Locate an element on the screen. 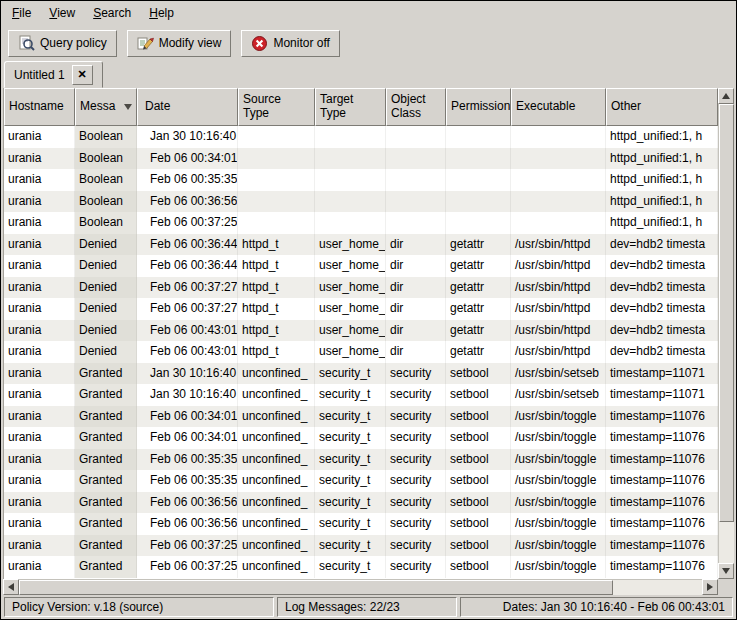 The height and width of the screenshot is (620, 737). query-policy-button: Query policy is located at coordinates (62, 44).